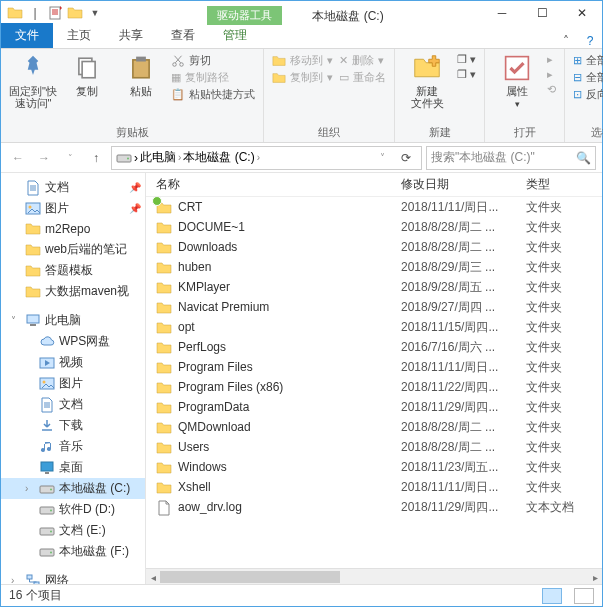 The height and width of the screenshot is (607, 603). I want to click on pc-icon, so click(33, 321).